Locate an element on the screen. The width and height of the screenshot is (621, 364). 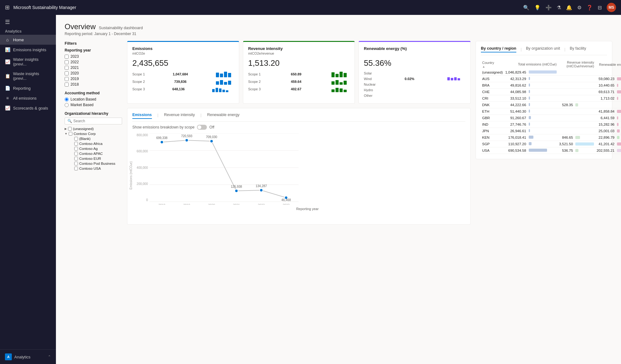
settings-icon: ⚙ is located at coordinates (579, 7).